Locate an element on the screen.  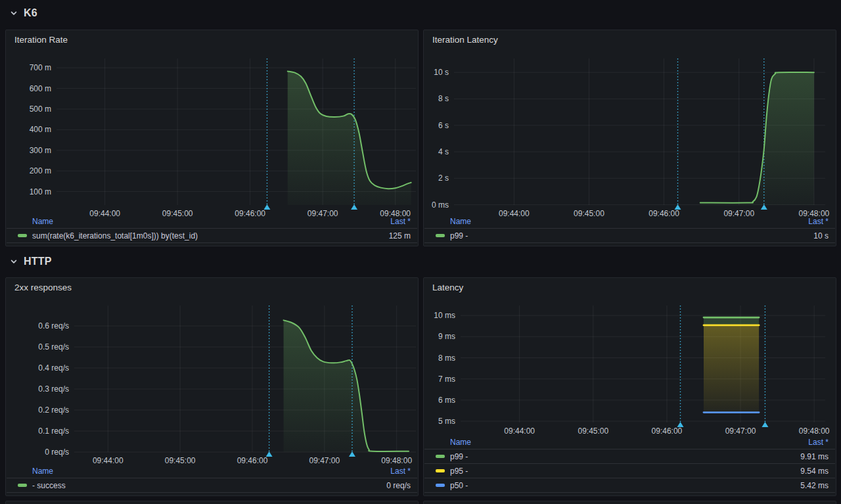
svg-text: 9 ms is located at coordinates (447, 336).